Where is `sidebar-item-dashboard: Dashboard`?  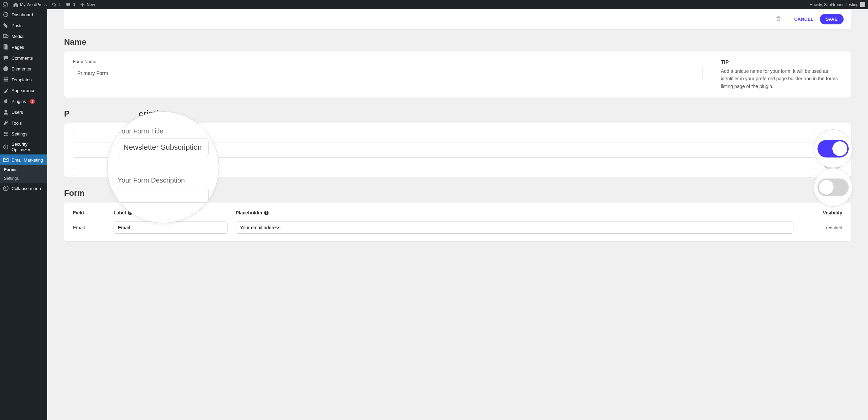
sidebar-item-dashboard: Dashboard is located at coordinates (24, 15).